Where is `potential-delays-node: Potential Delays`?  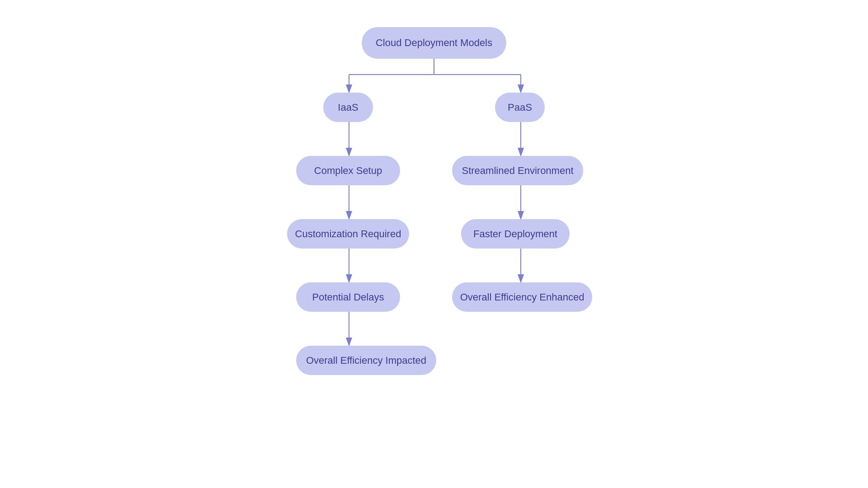
potential-delays-node: Potential Delays is located at coordinates (348, 297).